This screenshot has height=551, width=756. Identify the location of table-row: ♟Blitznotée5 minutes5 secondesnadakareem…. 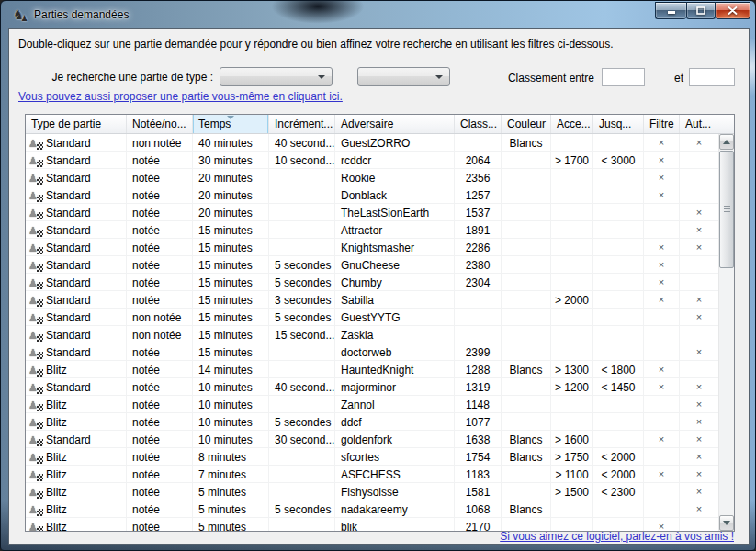
(372, 509).